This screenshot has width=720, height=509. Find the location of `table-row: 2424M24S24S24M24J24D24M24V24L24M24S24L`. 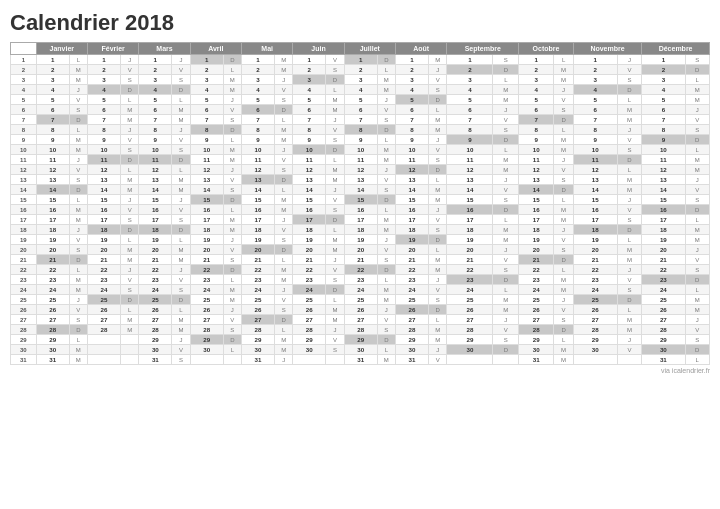

table-row: 2424M24S24S24M24J24D24M24V24L24M24S24L is located at coordinates (360, 290).